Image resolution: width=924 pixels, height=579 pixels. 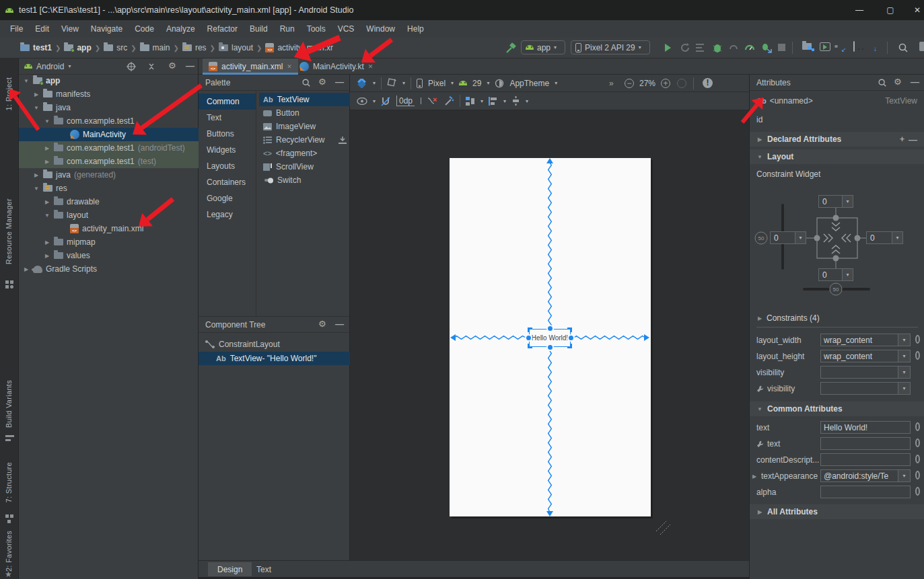 What do you see at coordinates (529, 338) in the screenshot?
I see `constraint-handle-left` at bounding box center [529, 338].